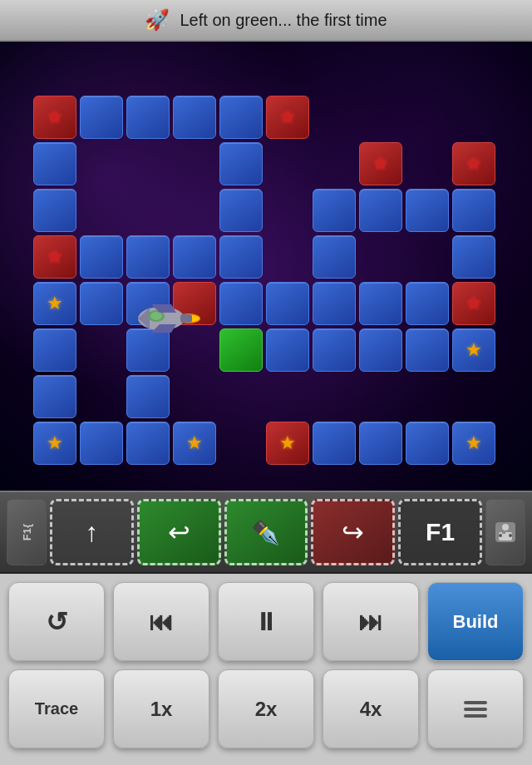 This screenshot has height=765, width=532. I want to click on turn-right-icon: ↪, so click(352, 532).